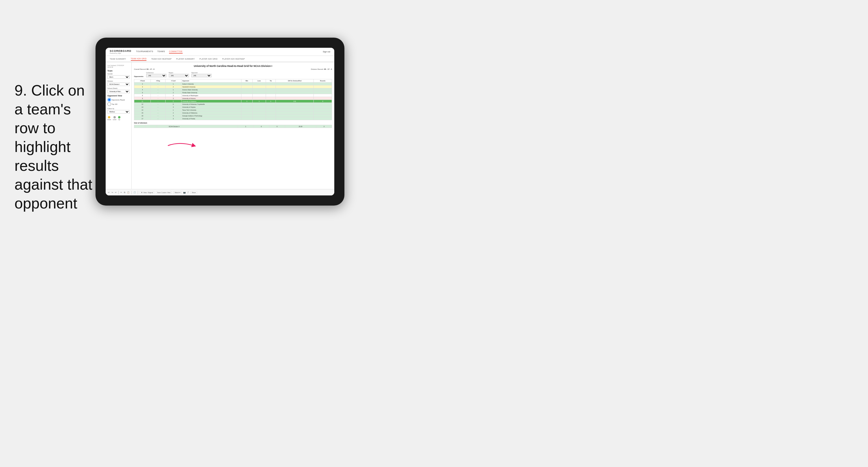  What do you see at coordinates (116, 193) in the screenshot?
I see `back-icon: ↩` at bounding box center [116, 193].